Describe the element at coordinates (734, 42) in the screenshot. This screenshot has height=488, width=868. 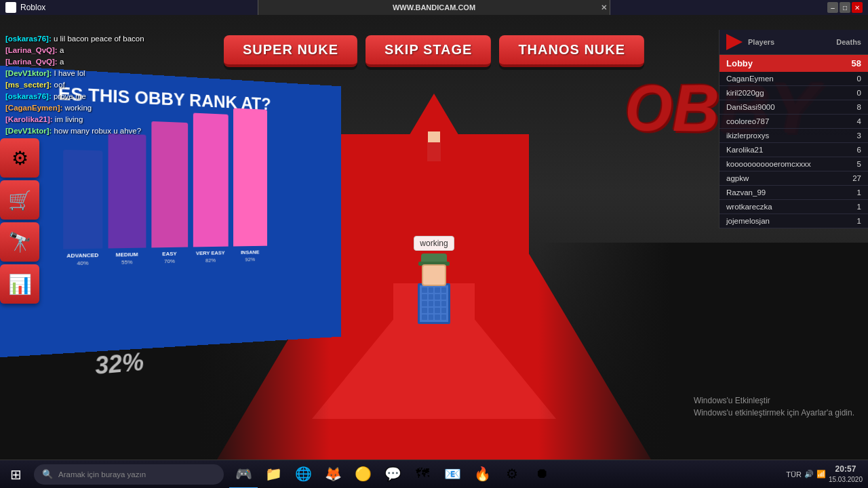
I see `play-icon` at that location.